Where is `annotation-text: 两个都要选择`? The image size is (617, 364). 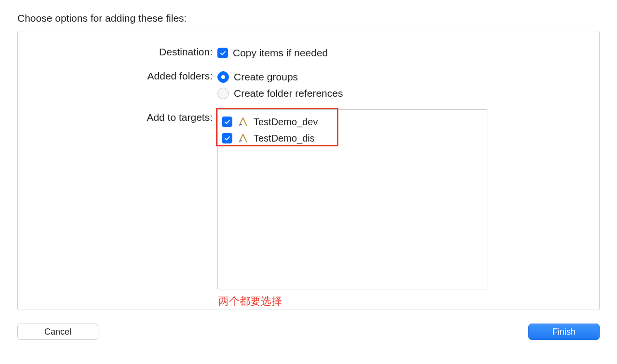 annotation-text: 两个都要选择 is located at coordinates (250, 301).